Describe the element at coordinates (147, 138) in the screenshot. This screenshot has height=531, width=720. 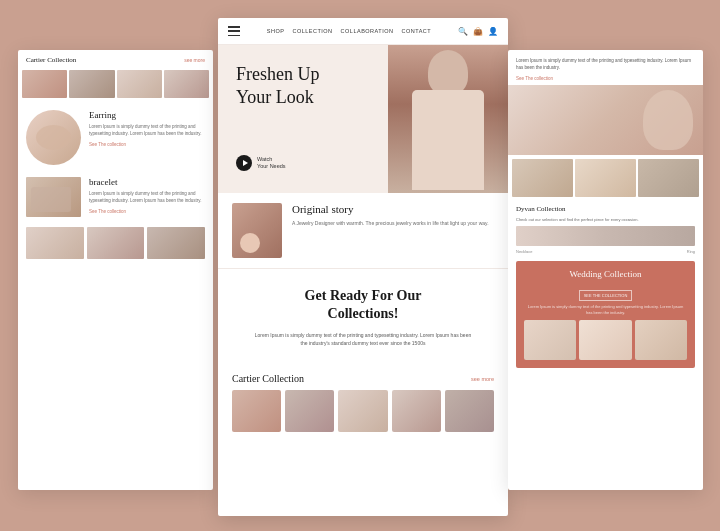
I see `left-earring-content: Earring Lorem Ipsum is simply dummy text…` at that location.